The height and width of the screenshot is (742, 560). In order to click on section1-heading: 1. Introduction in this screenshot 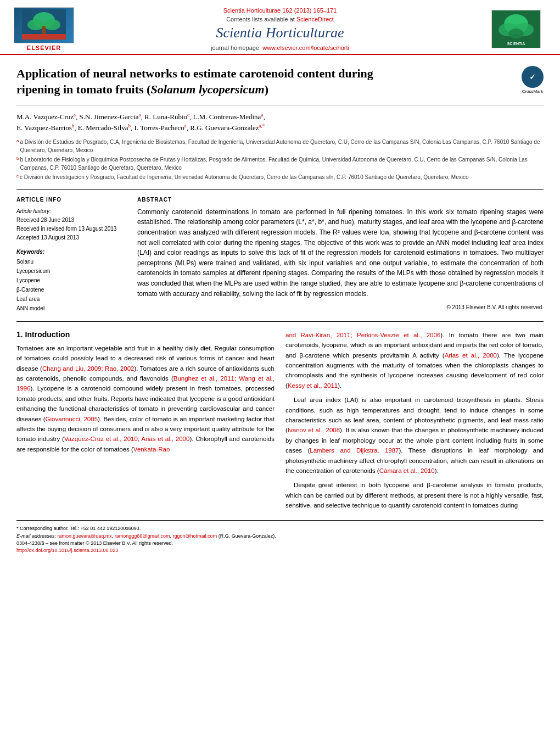, I will do `click(145, 334)`.